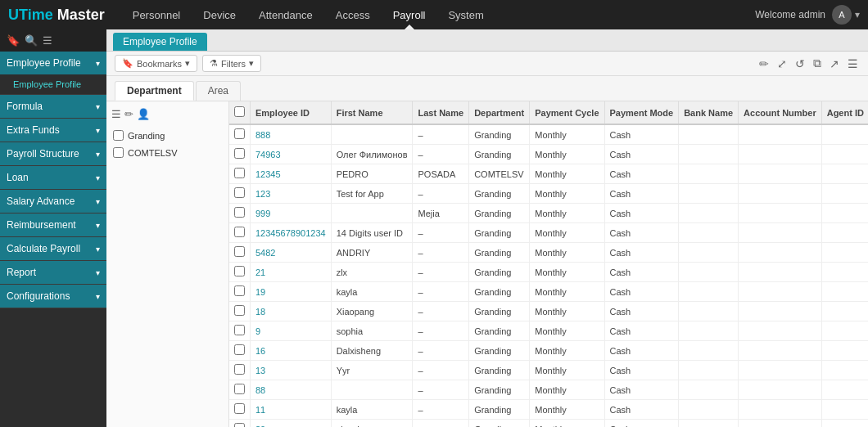 The height and width of the screenshot is (427, 868). What do you see at coordinates (709, 351) in the screenshot?
I see `row-bank-name` at bounding box center [709, 351].